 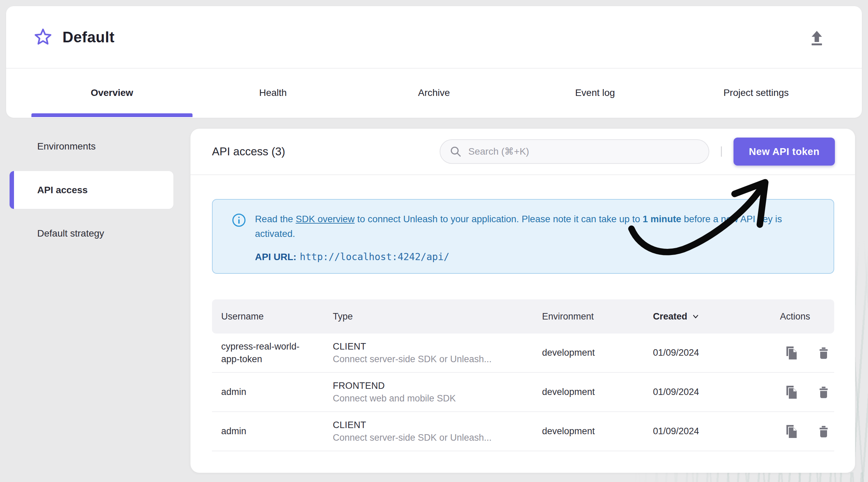 What do you see at coordinates (91, 146) in the screenshot?
I see `sidebar-item-environments: Environments` at bounding box center [91, 146].